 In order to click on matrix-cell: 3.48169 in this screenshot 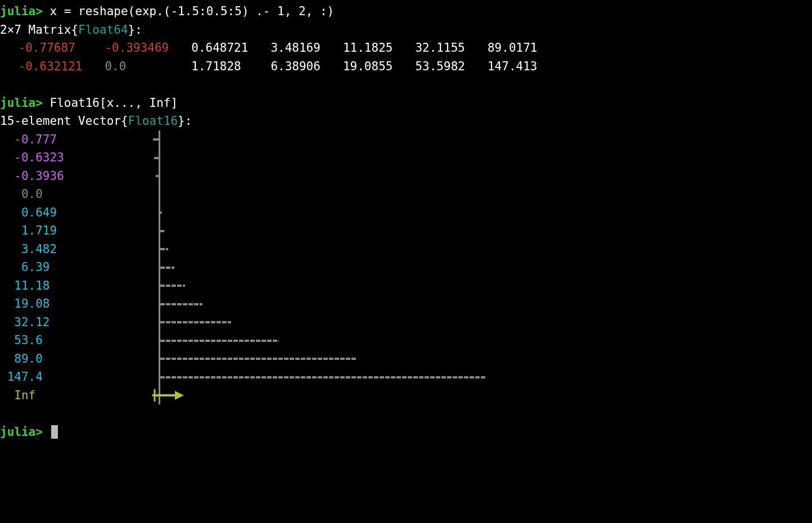, I will do `click(296, 48)`.